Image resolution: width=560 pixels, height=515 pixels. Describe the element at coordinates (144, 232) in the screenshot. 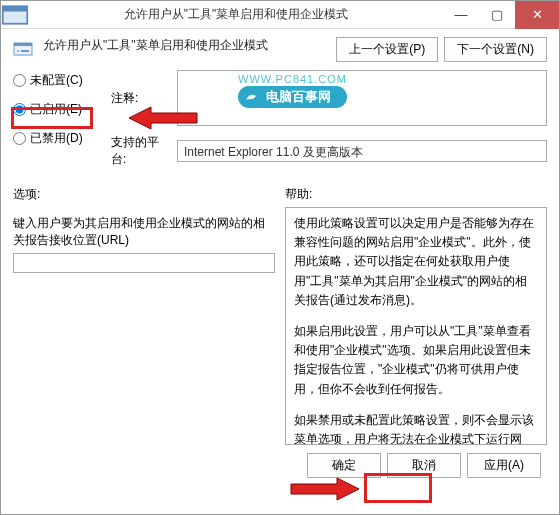

I see `url-option-label: 键入用户要为其启用和使用企业模式的网站的相关报告接收位置(URL)` at that location.